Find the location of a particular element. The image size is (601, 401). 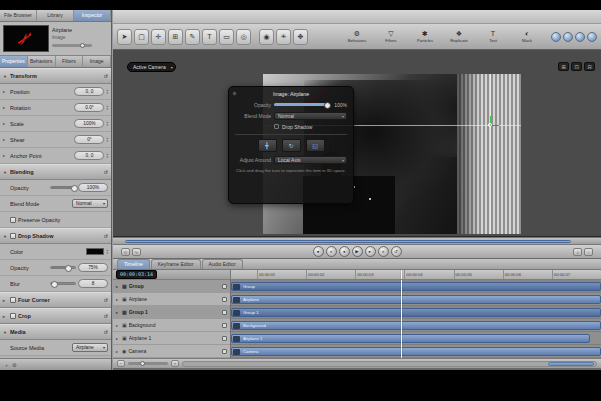

section-media: ▼ Media ↺ is located at coordinates (56, 332).